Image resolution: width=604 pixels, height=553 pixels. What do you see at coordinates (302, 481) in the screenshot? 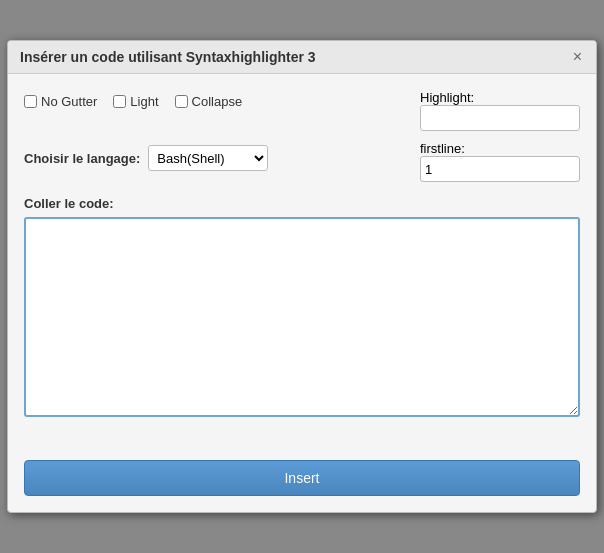
I see `dialog-footer: Insert` at bounding box center [302, 481].